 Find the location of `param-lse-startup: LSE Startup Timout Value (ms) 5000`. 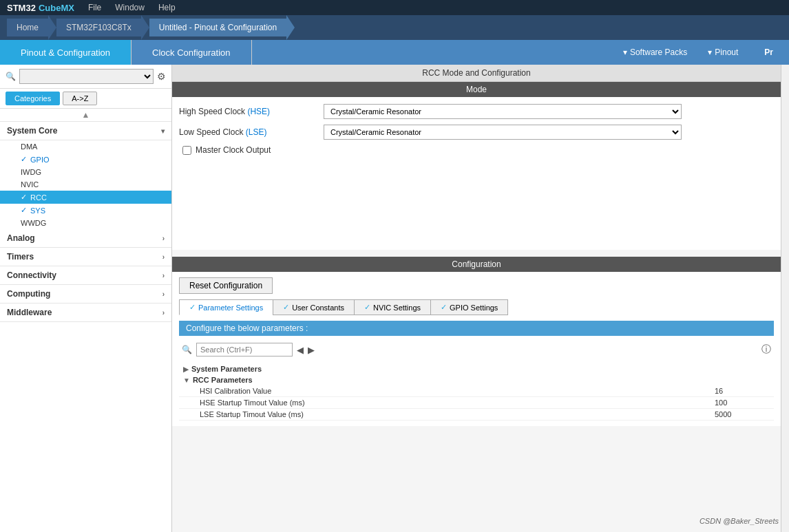

param-lse-startup: LSE Startup Timout Value (ms) 5000 is located at coordinates (476, 414).